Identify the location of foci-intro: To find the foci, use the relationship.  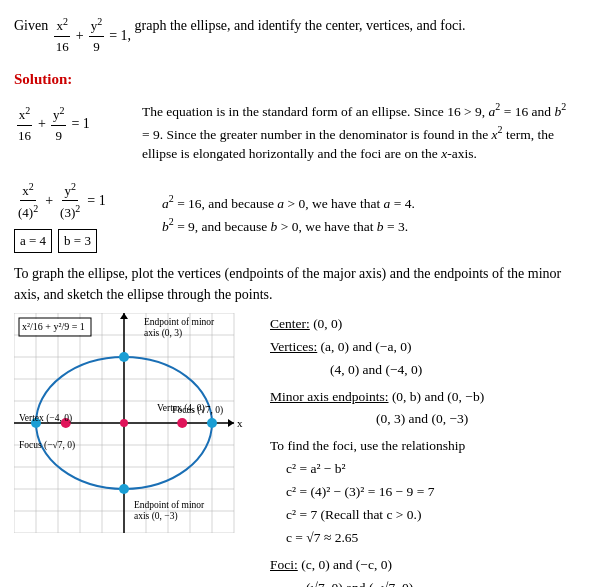
(423, 446).